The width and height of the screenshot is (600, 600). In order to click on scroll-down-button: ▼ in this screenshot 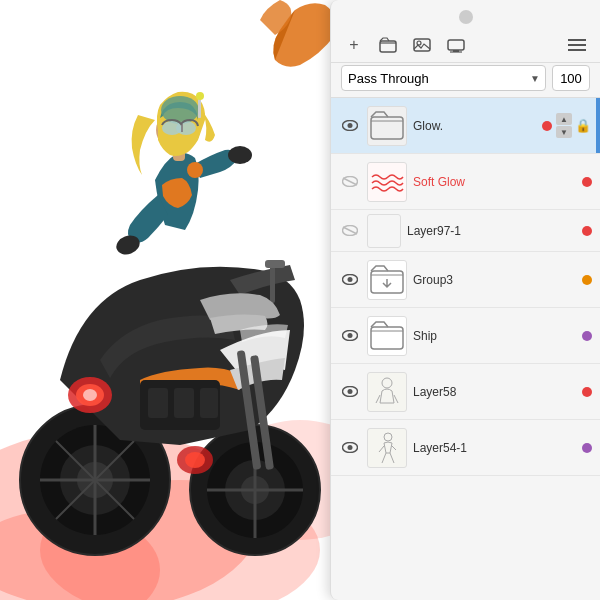, I will do `click(564, 132)`.